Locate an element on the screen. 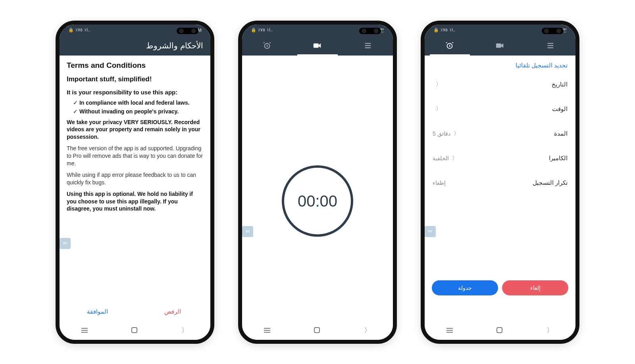  row-duration-value: 5 دقائق is located at coordinates (441, 134).